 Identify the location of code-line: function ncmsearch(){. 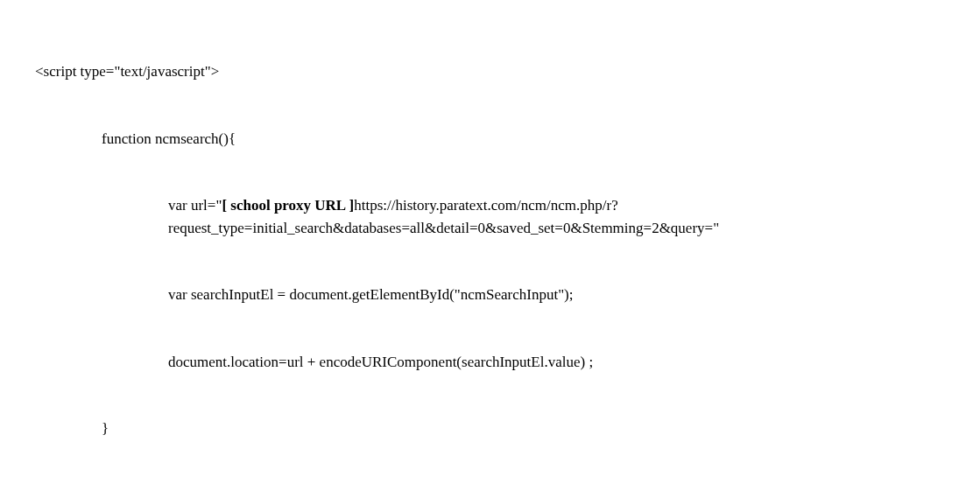
(490, 139).